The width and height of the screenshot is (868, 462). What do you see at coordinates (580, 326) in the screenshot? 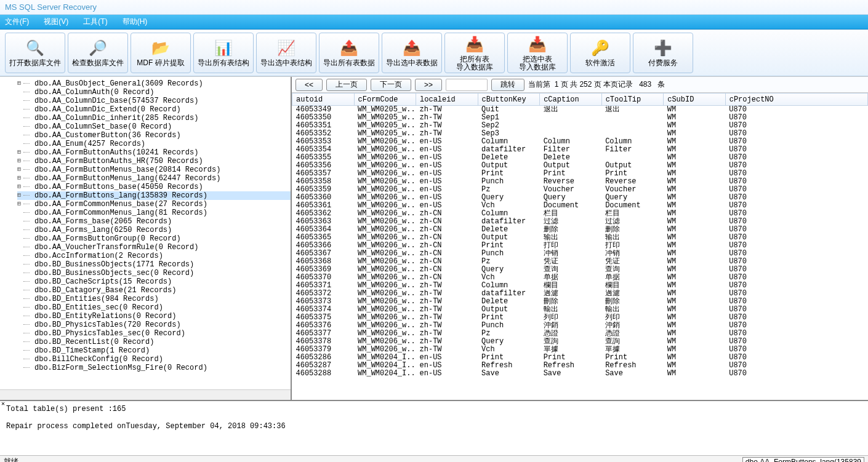
I see `table-row: 46053376WM_WM0206_w...zh-TWPunch沖銷沖銷WMU8…` at bounding box center [580, 326].